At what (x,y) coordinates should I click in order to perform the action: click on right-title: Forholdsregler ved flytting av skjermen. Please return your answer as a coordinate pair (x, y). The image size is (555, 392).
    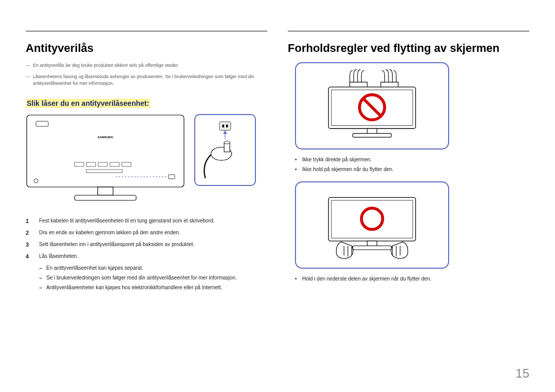
    Looking at the image, I should click on (409, 48).